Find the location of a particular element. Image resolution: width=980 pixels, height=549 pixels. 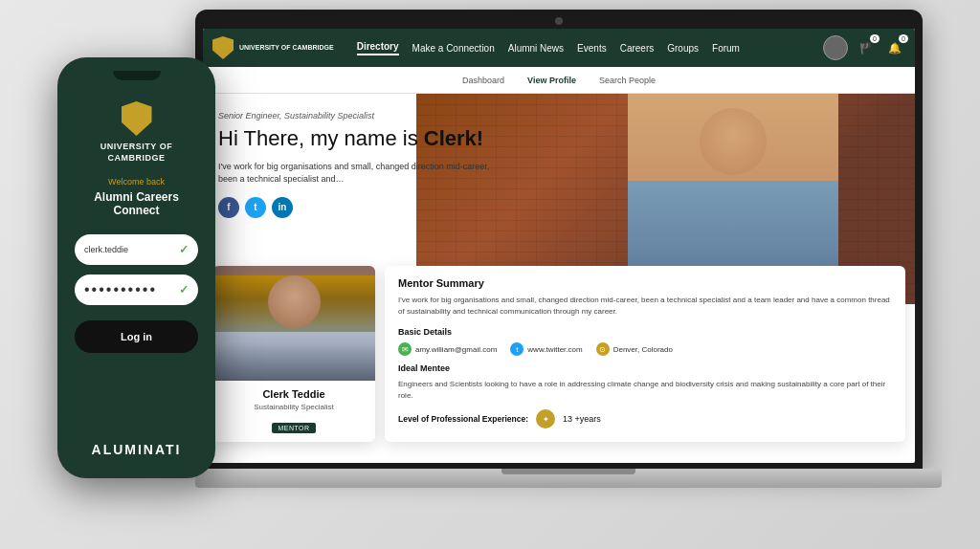

flag-badge: 0 is located at coordinates (875, 38).